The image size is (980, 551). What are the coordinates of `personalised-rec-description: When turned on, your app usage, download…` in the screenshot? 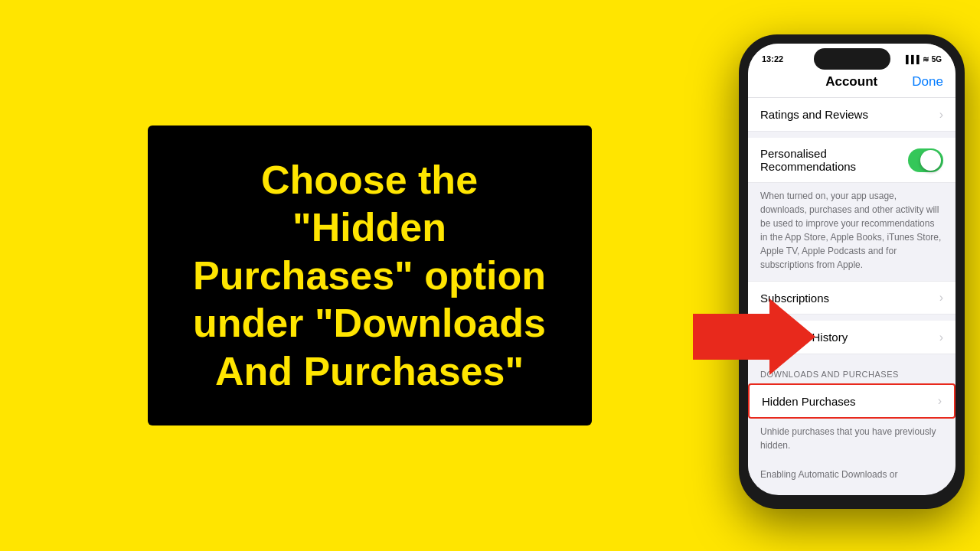 It's located at (851, 232).